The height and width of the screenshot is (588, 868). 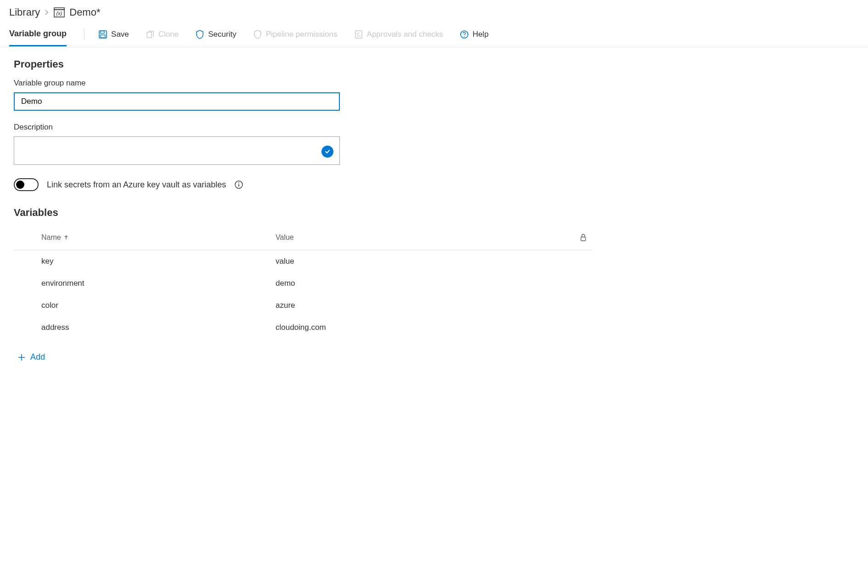 I want to click on column-header-name: Name, so click(x=158, y=237).